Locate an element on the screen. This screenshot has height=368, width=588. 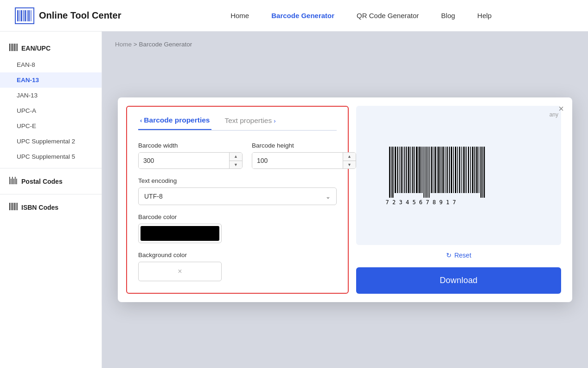
reset-button: ↻ Reset is located at coordinates (459, 255).